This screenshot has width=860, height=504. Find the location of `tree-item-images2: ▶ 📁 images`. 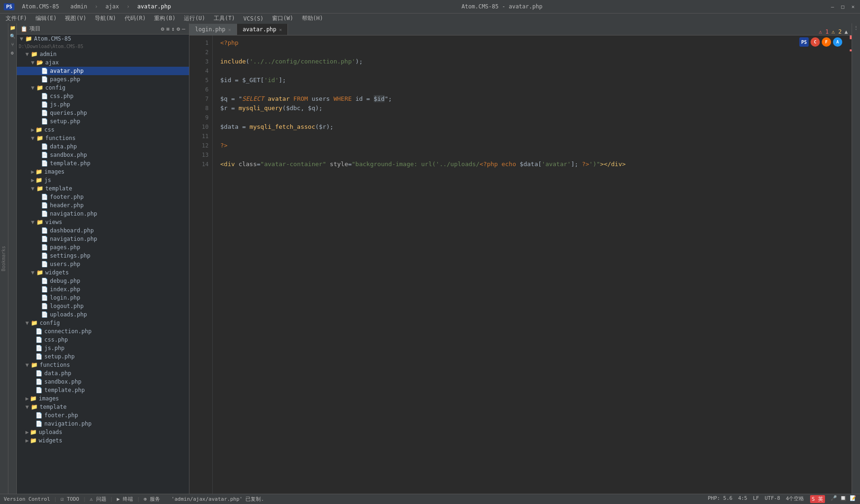

tree-item-images2: ▶ 📁 images is located at coordinates (103, 399).